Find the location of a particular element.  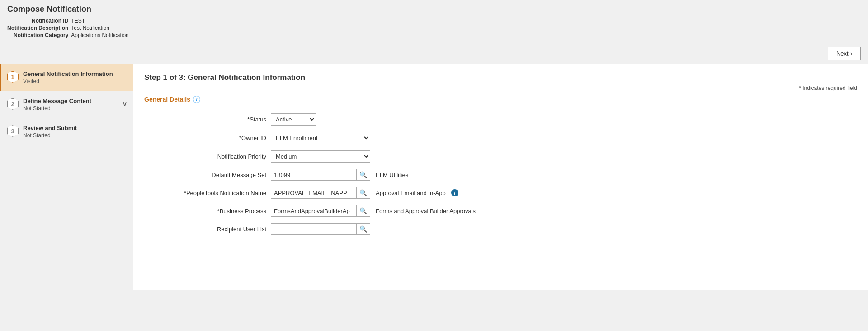

step-content-1: General Notification Information Visited is located at coordinates (75, 78).